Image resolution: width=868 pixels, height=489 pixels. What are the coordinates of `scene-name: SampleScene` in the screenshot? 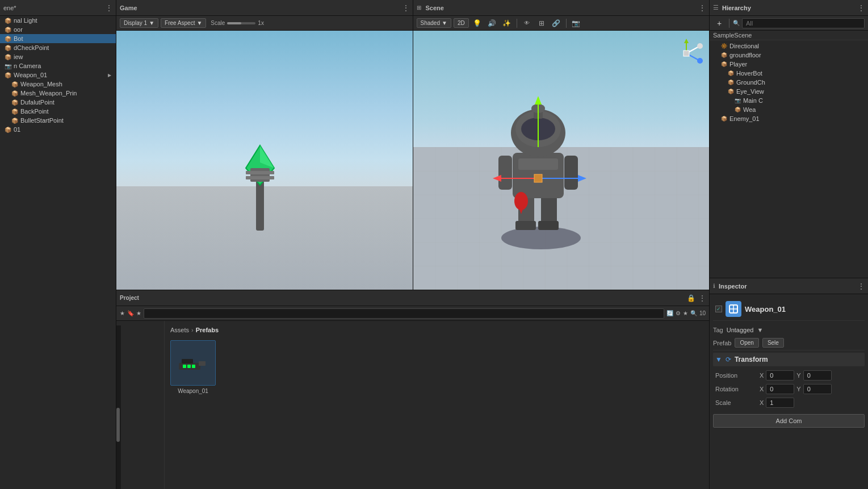 It's located at (732, 35).